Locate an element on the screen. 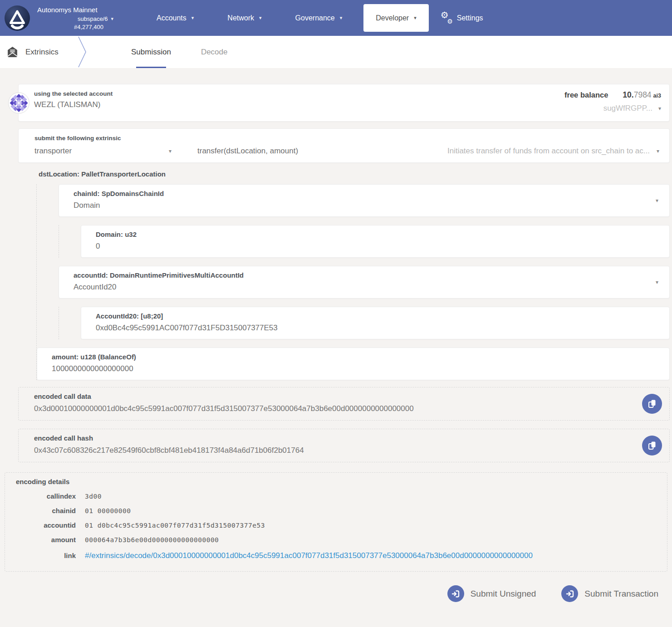  tab-decode: Decode is located at coordinates (214, 52).